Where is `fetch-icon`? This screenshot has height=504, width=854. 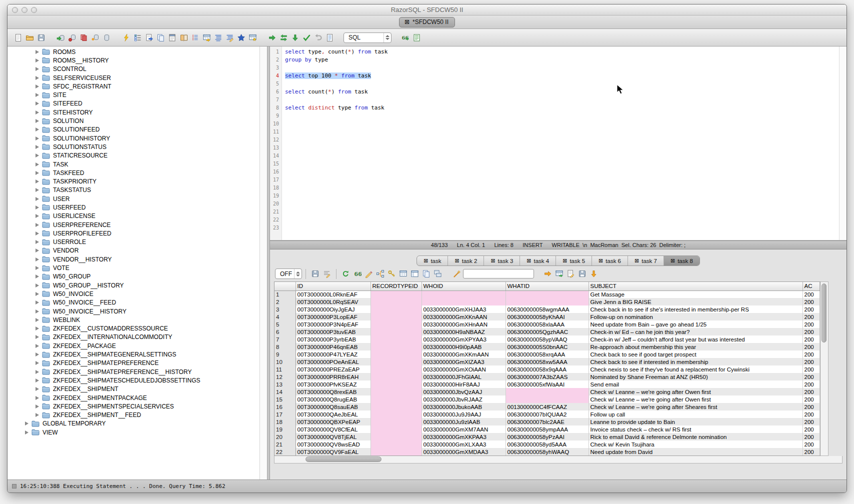 fetch-icon is located at coordinates (295, 38).